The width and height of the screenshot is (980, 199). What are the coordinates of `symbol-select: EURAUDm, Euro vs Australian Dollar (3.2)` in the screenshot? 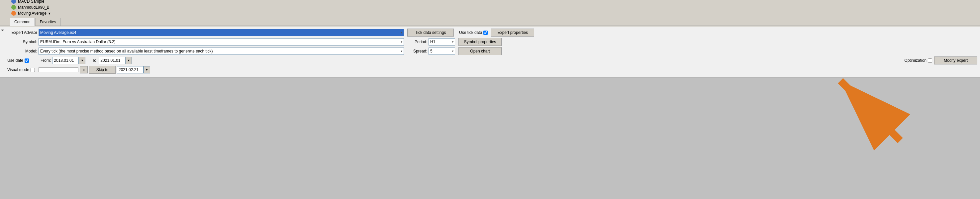 It's located at (221, 42).